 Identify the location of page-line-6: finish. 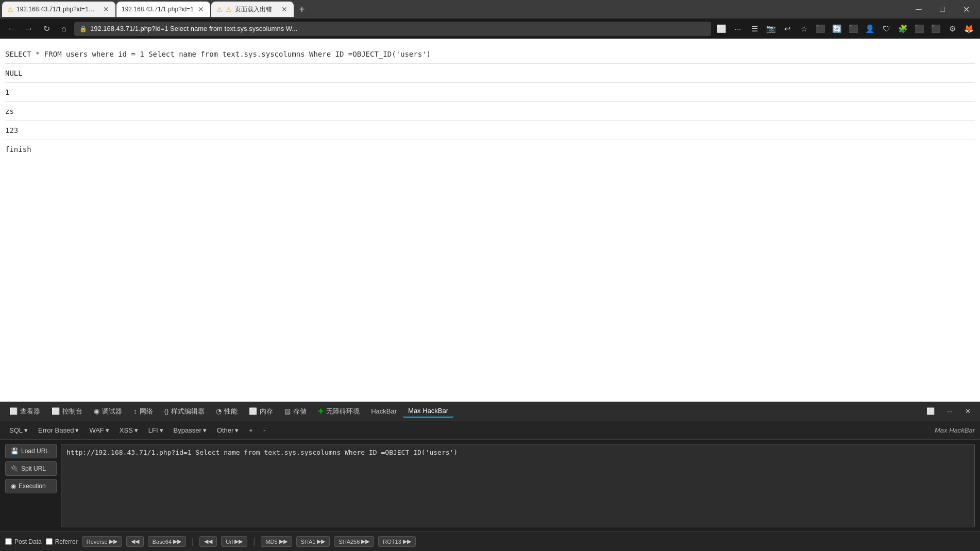
(490, 149).